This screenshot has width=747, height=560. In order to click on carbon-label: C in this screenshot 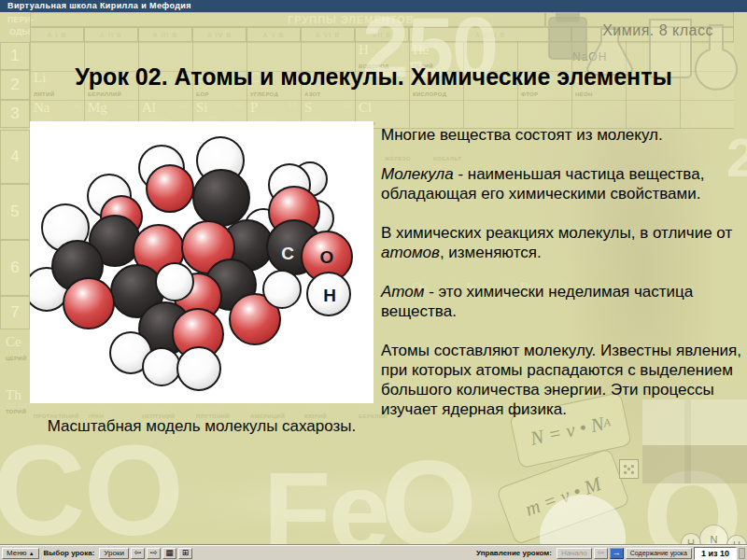, I will do `click(288, 254)`.